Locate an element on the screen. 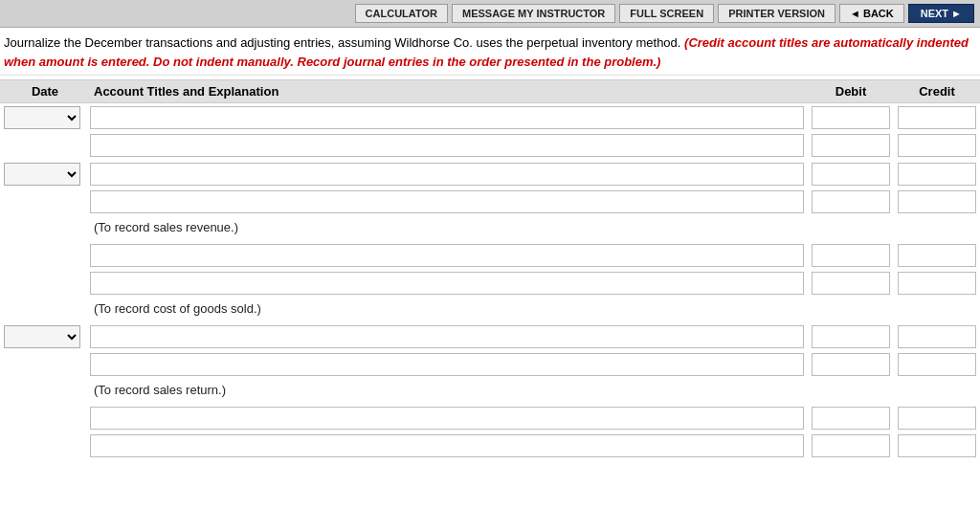  table-header: Date Account Titles and Explanation Debi… is located at coordinates (490, 92).